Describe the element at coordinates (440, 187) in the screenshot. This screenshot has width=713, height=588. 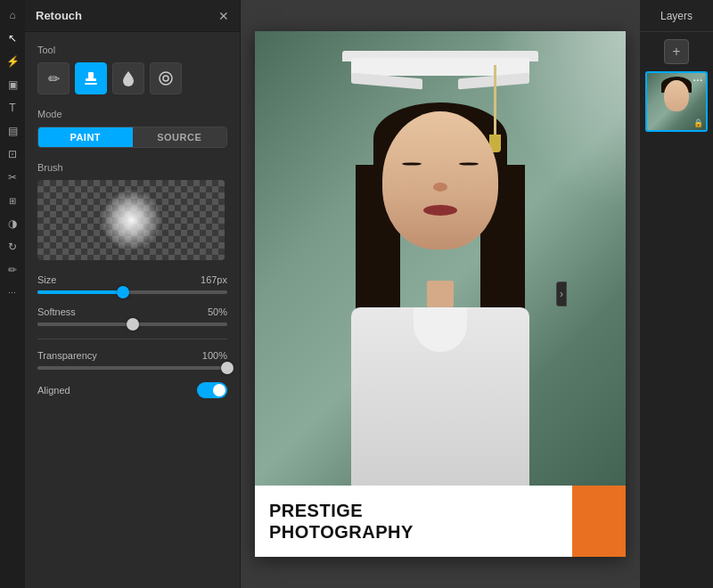
I see `nose` at that location.